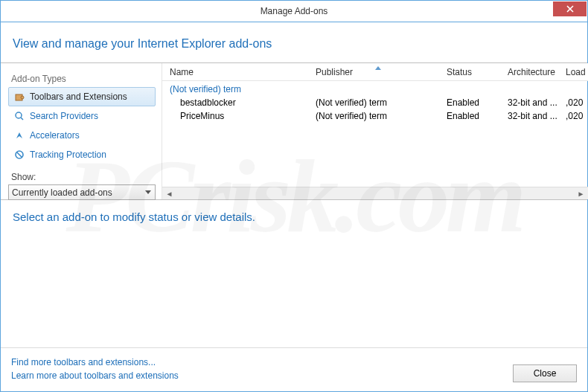  What do you see at coordinates (534, 72) in the screenshot?
I see `col-header-architecture: Architecture` at bounding box center [534, 72].